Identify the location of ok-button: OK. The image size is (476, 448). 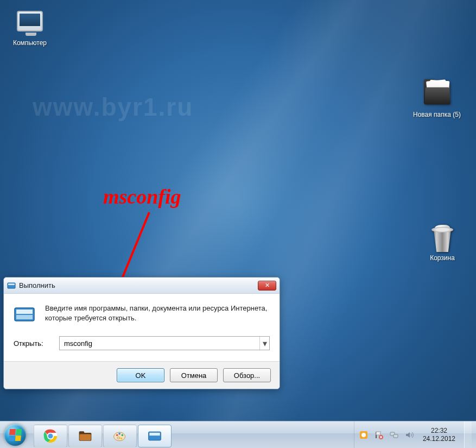
(141, 375).